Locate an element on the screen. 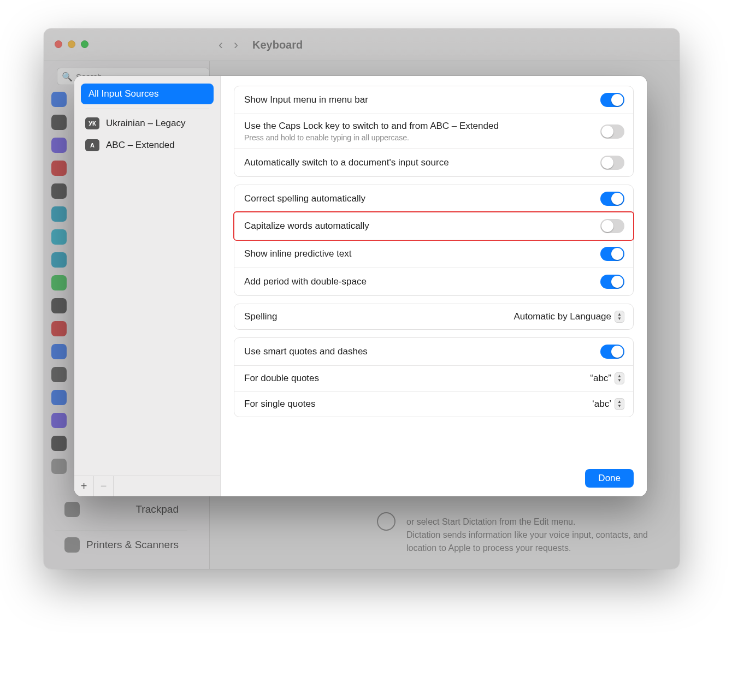  sidebar-bottom: Trackpad Printers & Scanners is located at coordinates (121, 527).